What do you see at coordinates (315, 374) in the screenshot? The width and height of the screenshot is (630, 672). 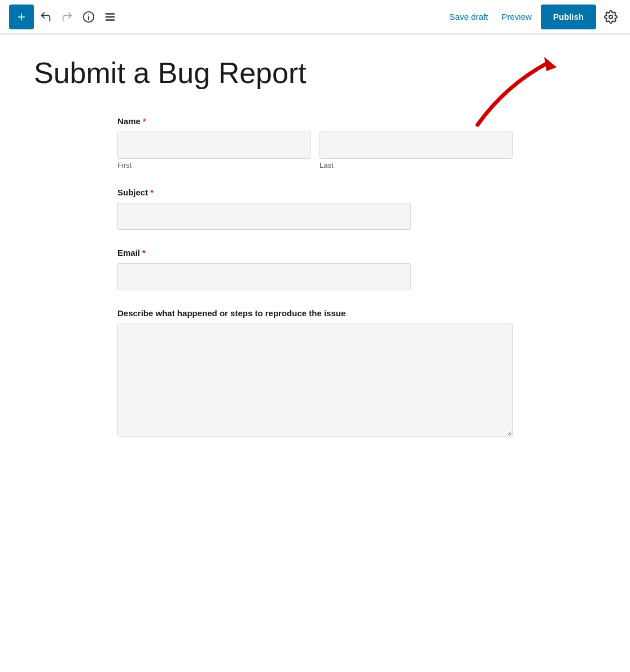 I see `describe-form-group: Describe what happened or steps to repro…` at bounding box center [315, 374].